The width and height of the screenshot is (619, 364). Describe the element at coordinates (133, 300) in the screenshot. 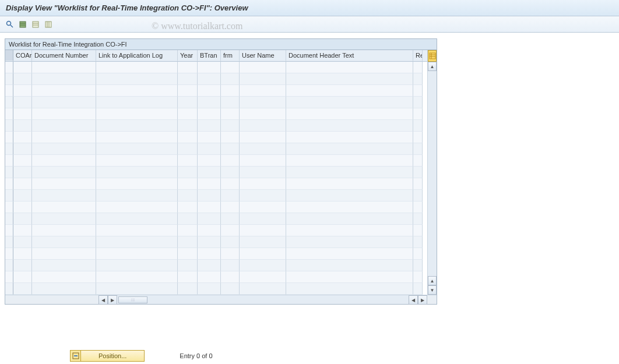

I see `hscroll-thumb: :::` at that location.